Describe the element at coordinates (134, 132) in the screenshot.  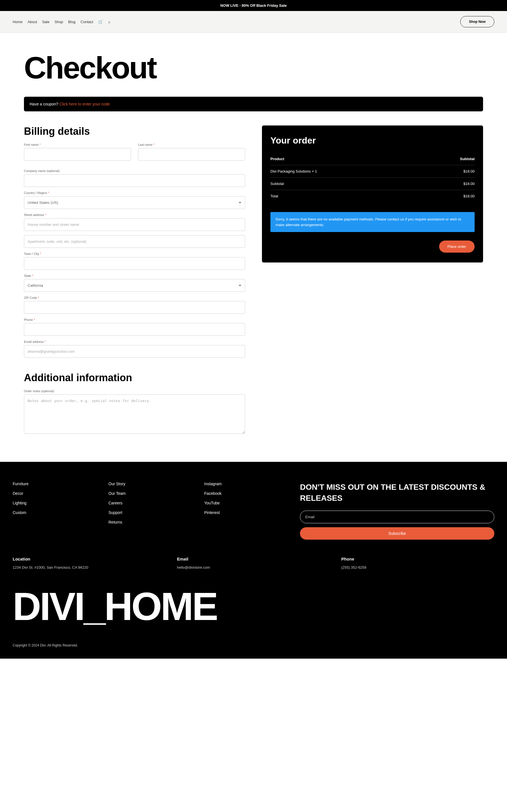
I see `billing-title: Billing details` at that location.